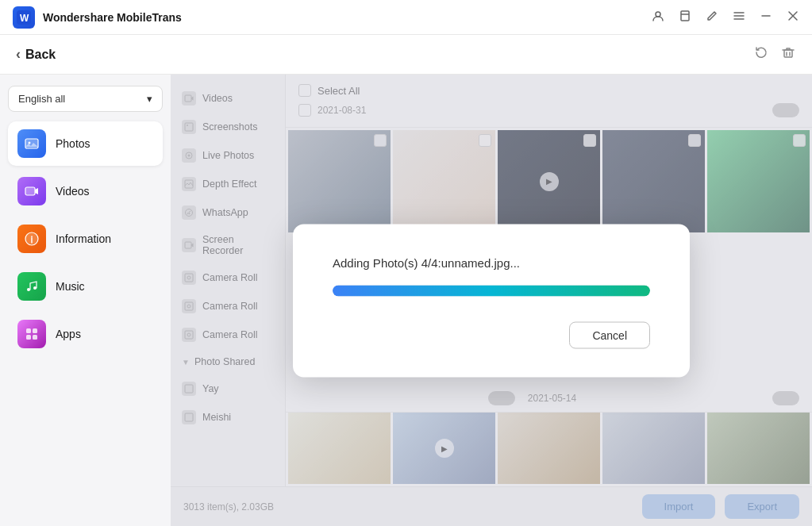  I want to click on apps-icon, so click(32, 334).